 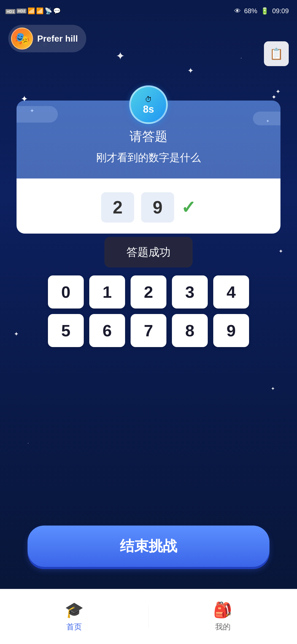 What do you see at coordinates (274, 97) in the screenshot?
I see `star-deco-3: ✦` at bounding box center [274, 97].